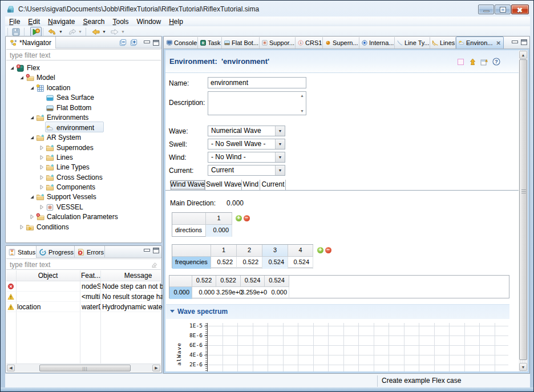  What do you see at coordinates (11, 368) in the screenshot?
I see `scroll-left-button: ◀` at bounding box center [11, 368].